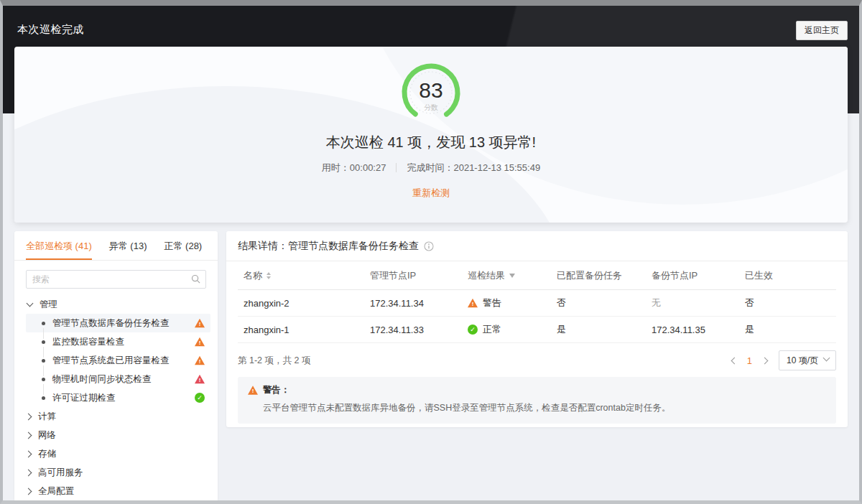 The height and width of the screenshot is (504, 862). What do you see at coordinates (787, 330) in the screenshot?
I see `effective-cell: 是` at bounding box center [787, 330].